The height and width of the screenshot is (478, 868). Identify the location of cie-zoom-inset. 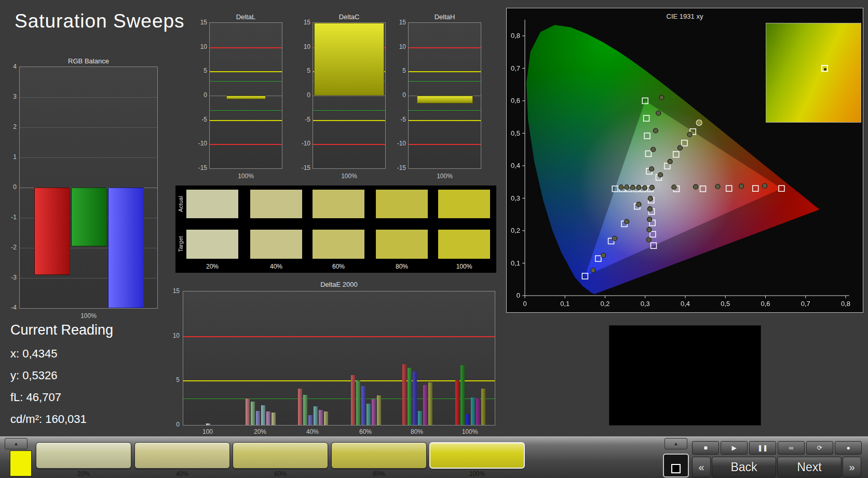
(813, 73).